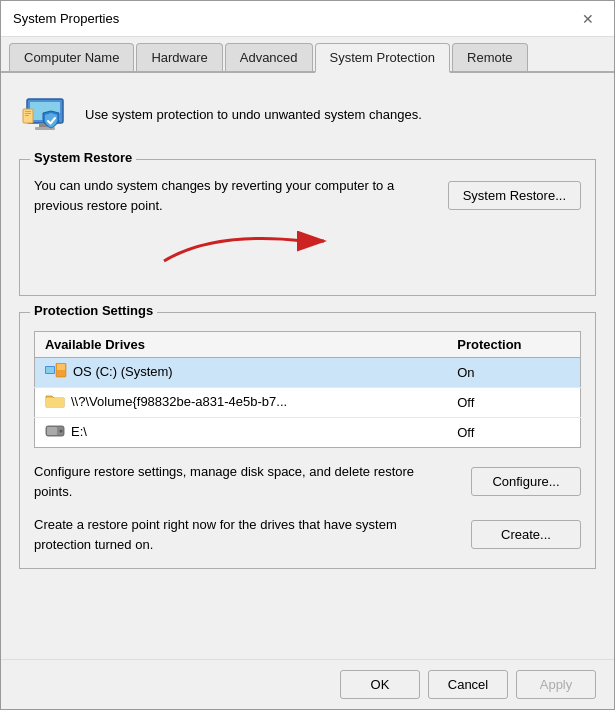 The image size is (615, 710). What do you see at coordinates (55, 431) in the screenshot?
I see `drive-icon` at bounding box center [55, 431].